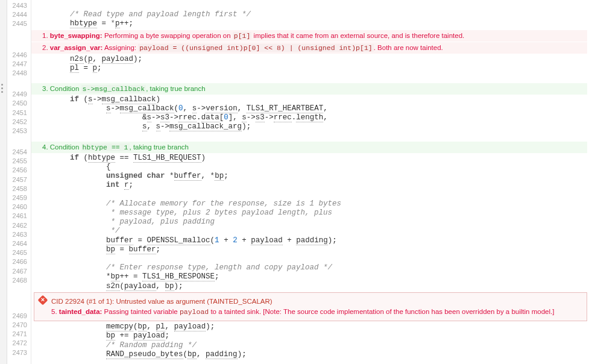  I want to click on code-line: n2s(p, payload);, so click(312, 59).